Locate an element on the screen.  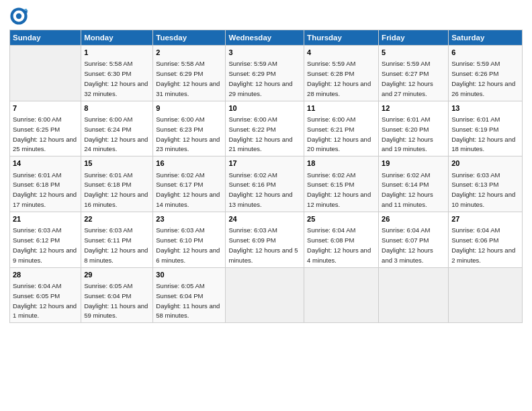
day-cell: 24Sunrise: 6:03 AMSunset: 6:09 PMDayligh… is located at coordinates (265, 239).